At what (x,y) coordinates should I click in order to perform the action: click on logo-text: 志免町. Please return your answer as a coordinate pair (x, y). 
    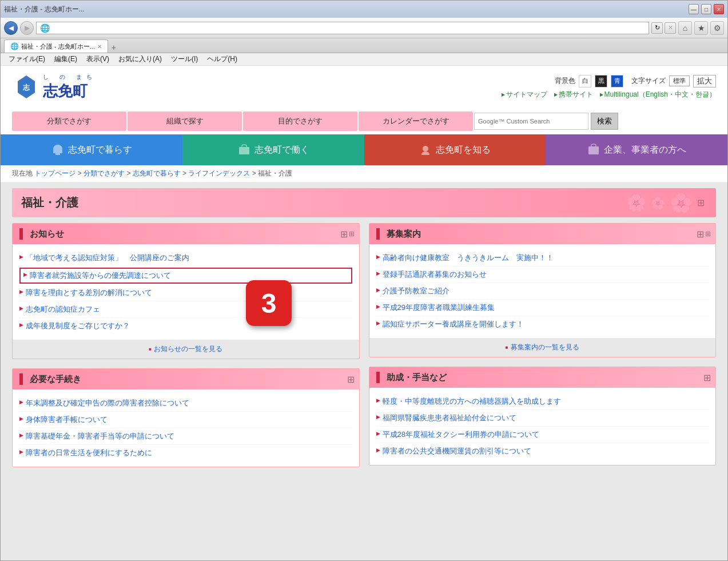
    Looking at the image, I should click on (70, 91).